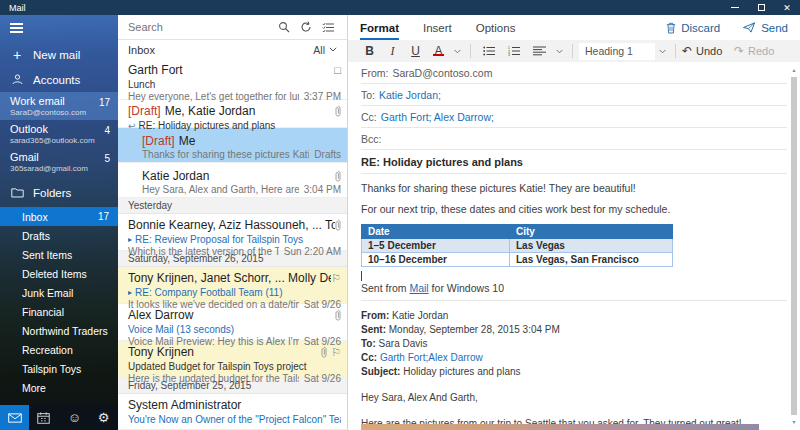 The height and width of the screenshot is (430, 800). Describe the element at coordinates (574, 117) in the screenshot. I see `cc-field: Cc: Garth Fort; Alex Darrow;` at that location.